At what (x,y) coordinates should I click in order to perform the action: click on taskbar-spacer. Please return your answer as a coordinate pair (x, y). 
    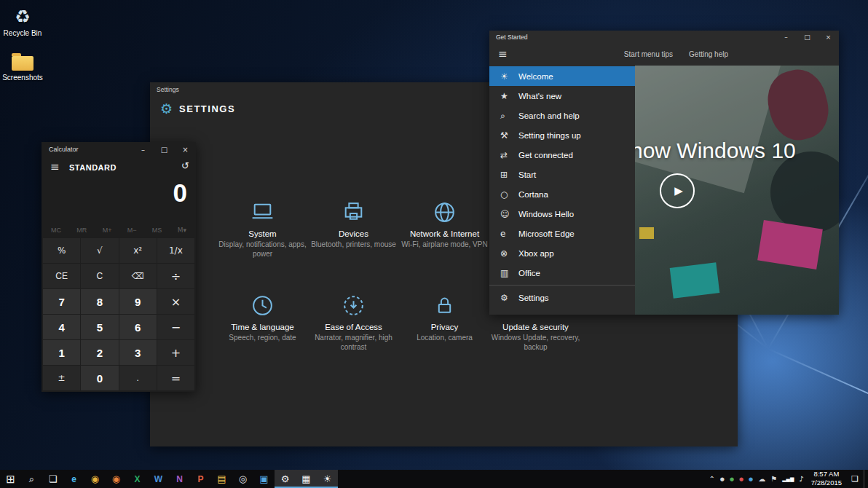
    Looking at the image, I should click on (521, 479).